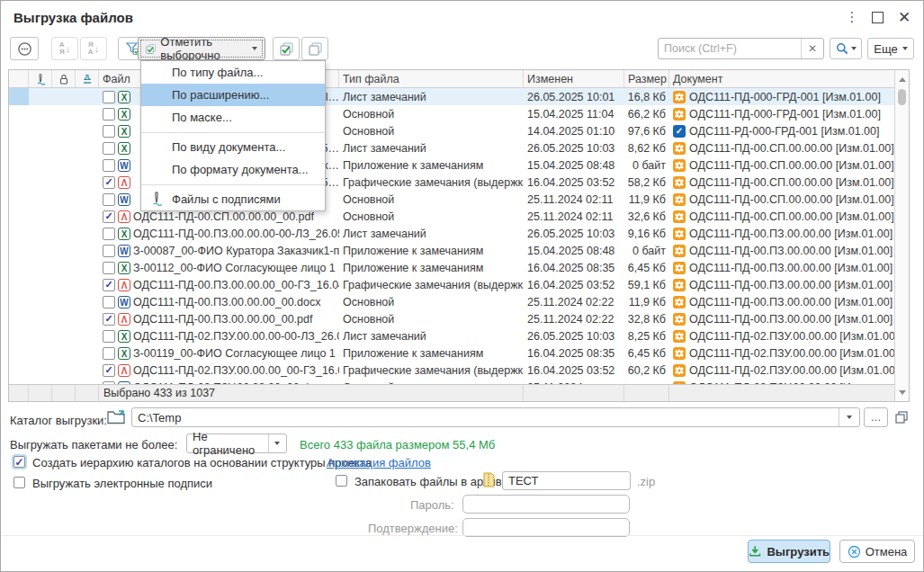 Image resolution: width=924 pixels, height=572 pixels. Describe the element at coordinates (730, 49) in the screenshot. I see `search-input` at that location.